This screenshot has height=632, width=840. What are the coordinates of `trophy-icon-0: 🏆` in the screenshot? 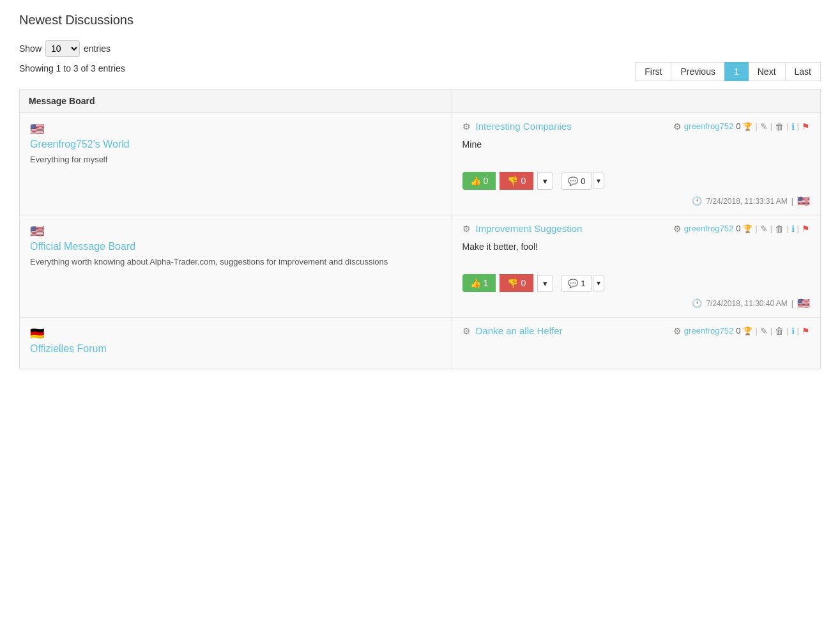 It's located at (747, 127).